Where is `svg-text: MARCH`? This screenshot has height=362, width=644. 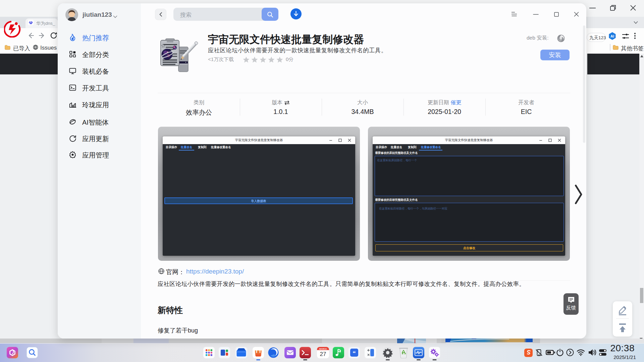 svg-text: MARCH is located at coordinates (323, 349).